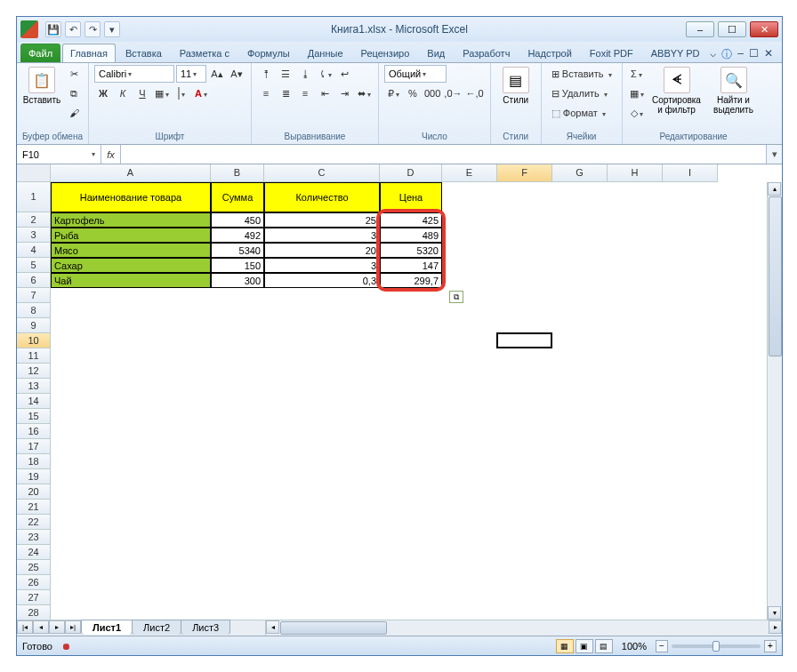  I want to click on macro-rec-icon: ⏺, so click(66, 646).